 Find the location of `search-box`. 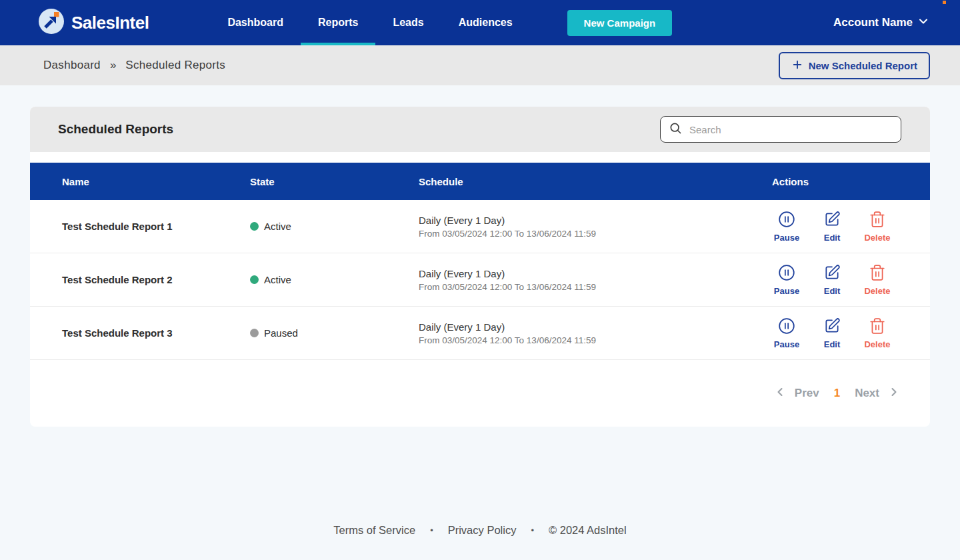

search-box is located at coordinates (781, 129).